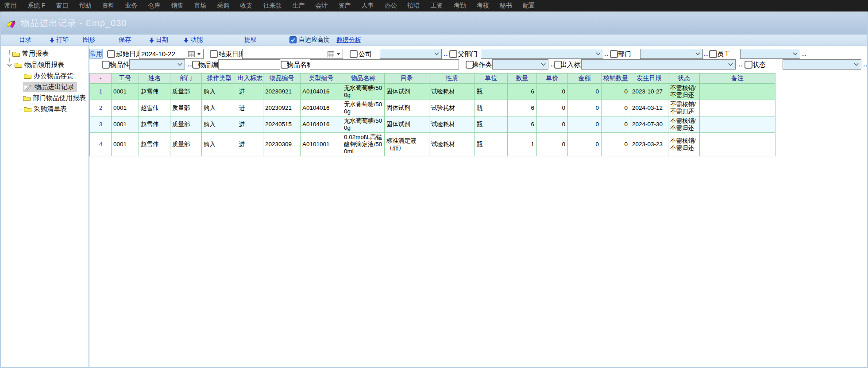  What do you see at coordinates (482, 6) in the screenshot?
I see `menu-item: 考核` at bounding box center [482, 6].